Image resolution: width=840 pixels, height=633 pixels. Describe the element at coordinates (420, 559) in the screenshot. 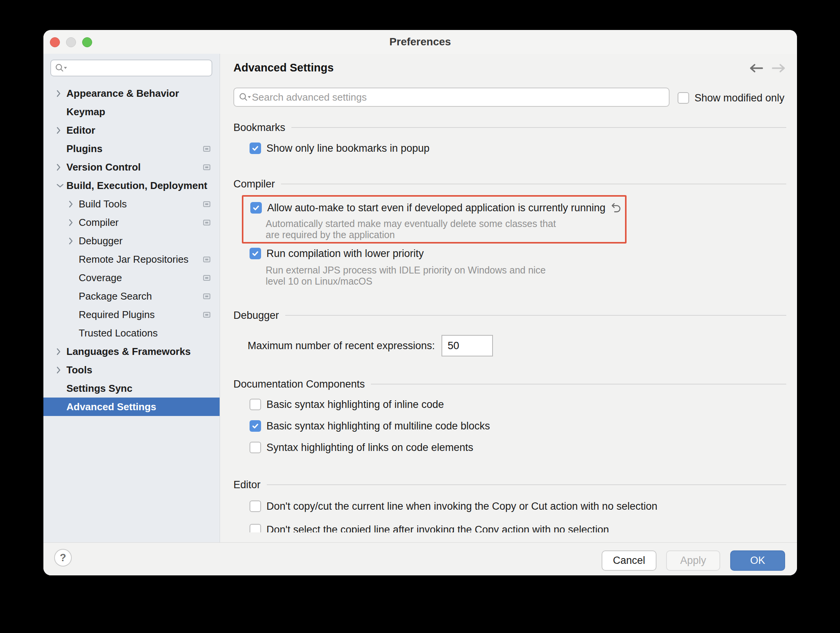

I see `footer-bar: ? Cancel Apply OK` at that location.